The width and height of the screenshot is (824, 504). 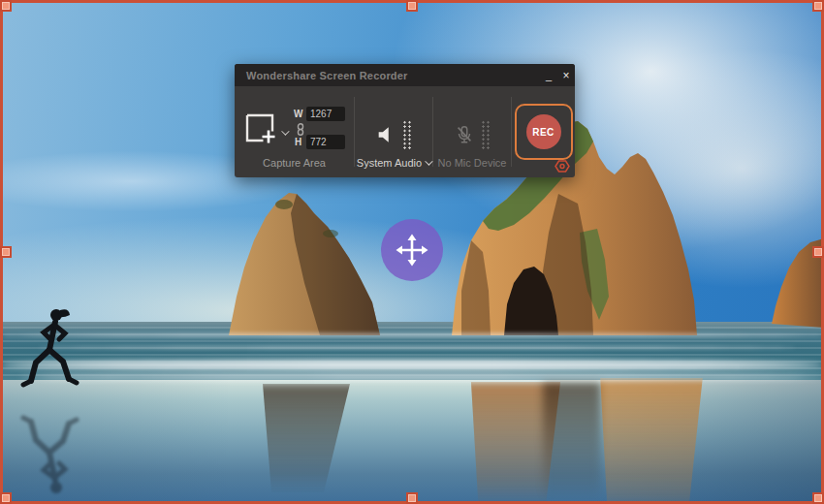 I want to click on jogger-reflection, so click(x=53, y=448).